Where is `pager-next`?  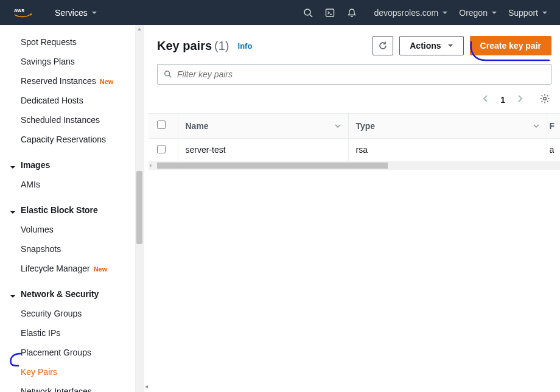
pager-next is located at coordinates (520, 100).